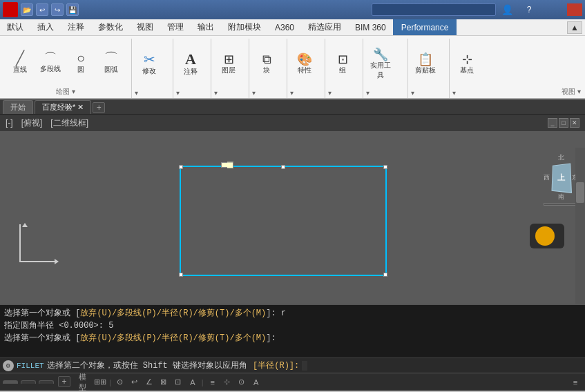 This screenshot has width=585, height=392. I want to click on status-polar-btn: ∠, so click(149, 382).